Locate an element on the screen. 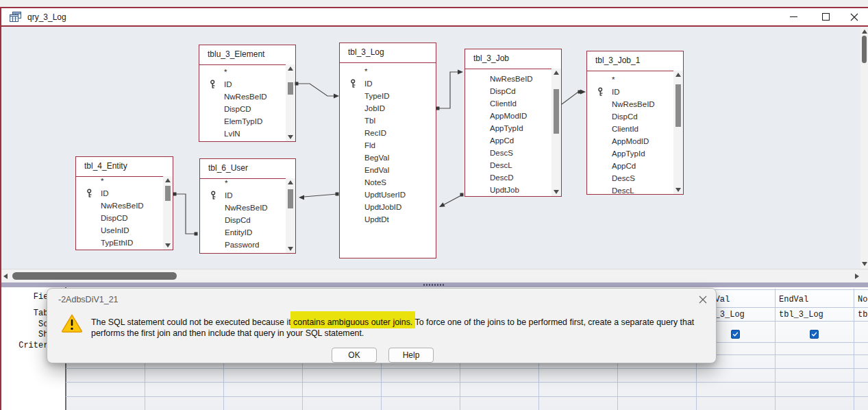 The height and width of the screenshot is (410, 868). diagram-horizontal-scrollbar is located at coordinates (434, 276).